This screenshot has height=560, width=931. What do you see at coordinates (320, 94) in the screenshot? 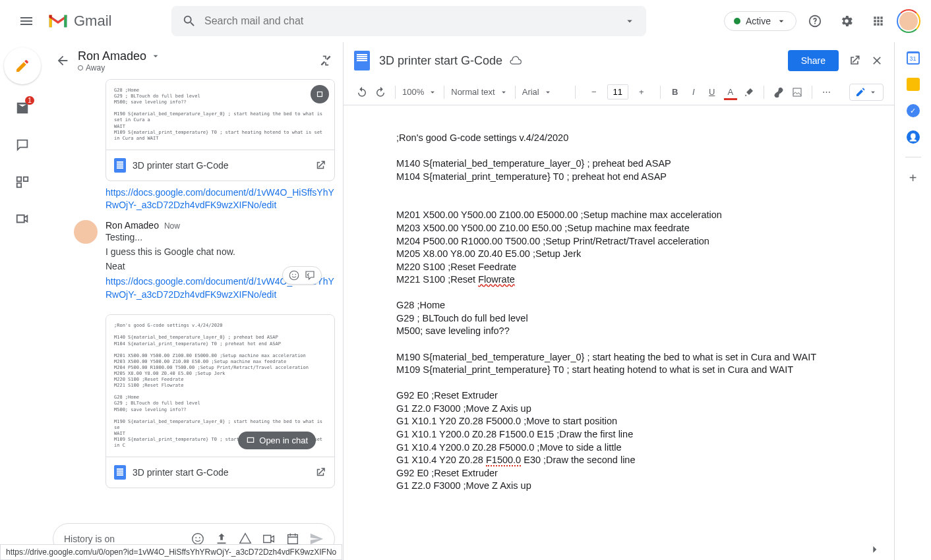
I see `expand-preview-button` at bounding box center [320, 94].